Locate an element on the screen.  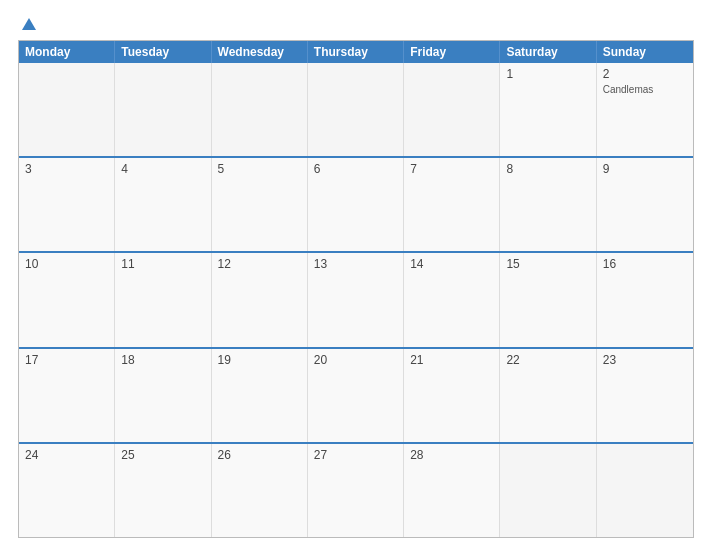
calendar-cell: 15 is located at coordinates (548, 300).